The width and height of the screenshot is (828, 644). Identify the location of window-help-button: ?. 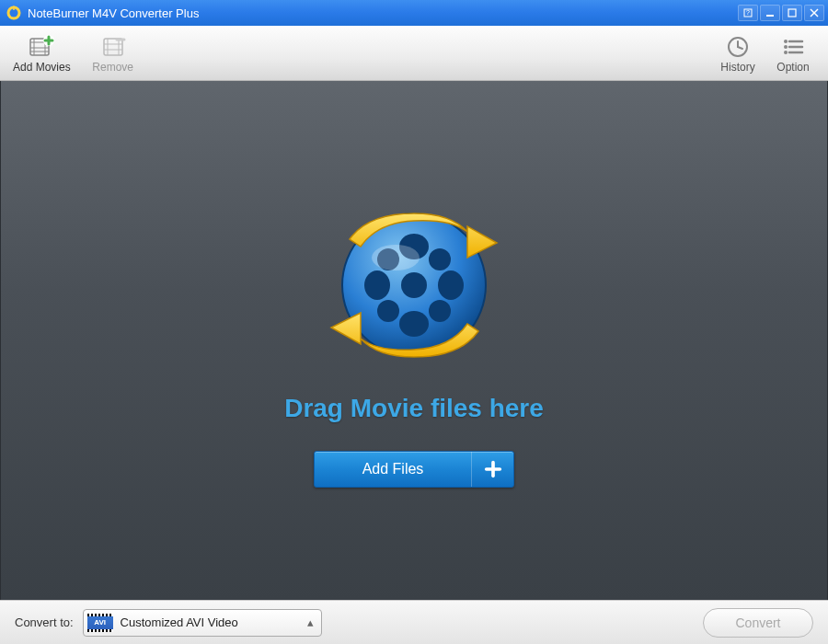
(748, 13).